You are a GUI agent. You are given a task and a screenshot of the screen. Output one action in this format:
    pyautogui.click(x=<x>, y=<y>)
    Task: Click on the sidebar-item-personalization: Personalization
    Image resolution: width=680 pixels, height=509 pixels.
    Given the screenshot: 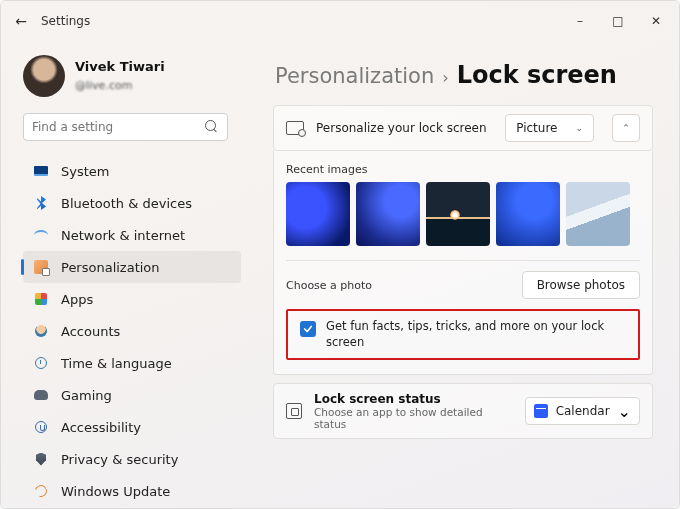 What is the action you would take?
    pyautogui.click(x=132, y=267)
    